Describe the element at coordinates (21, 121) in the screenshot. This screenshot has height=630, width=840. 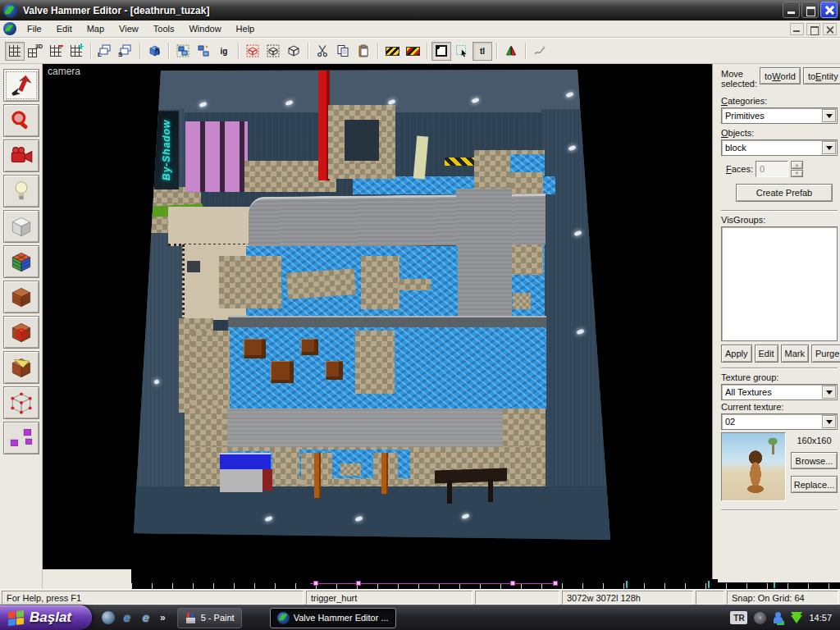
I see `magnify-tool-button` at that location.